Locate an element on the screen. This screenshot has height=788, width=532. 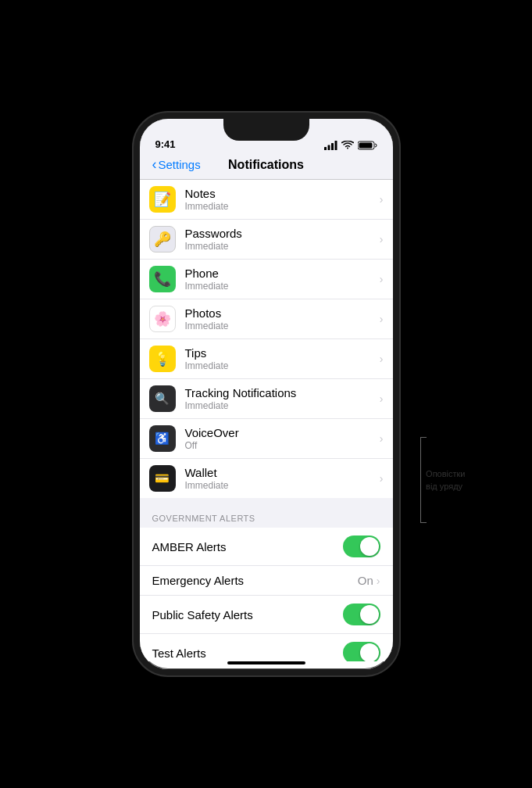
notes-chevron-icon: › is located at coordinates (381, 199).